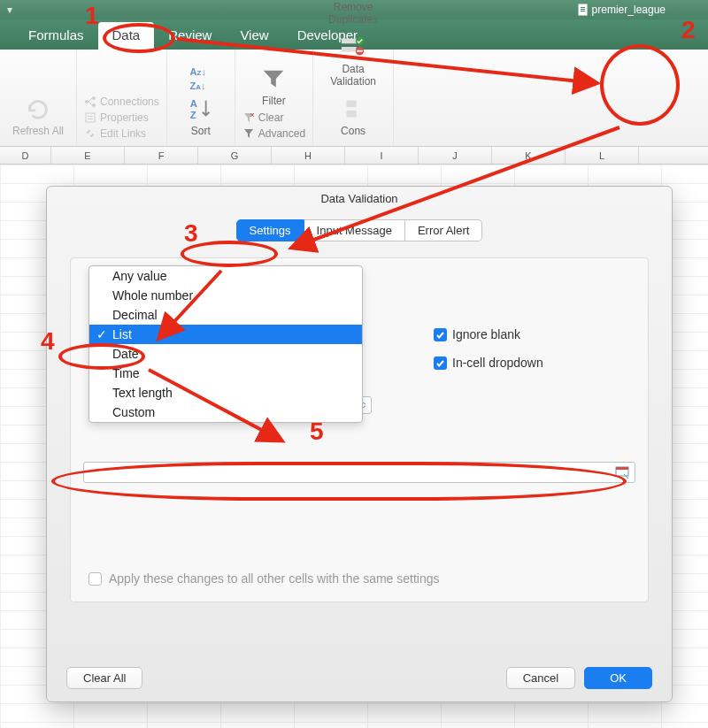 Image resolution: width=708 pixels, height=728 pixels. I want to click on svg-text: Z, so click(193, 115).